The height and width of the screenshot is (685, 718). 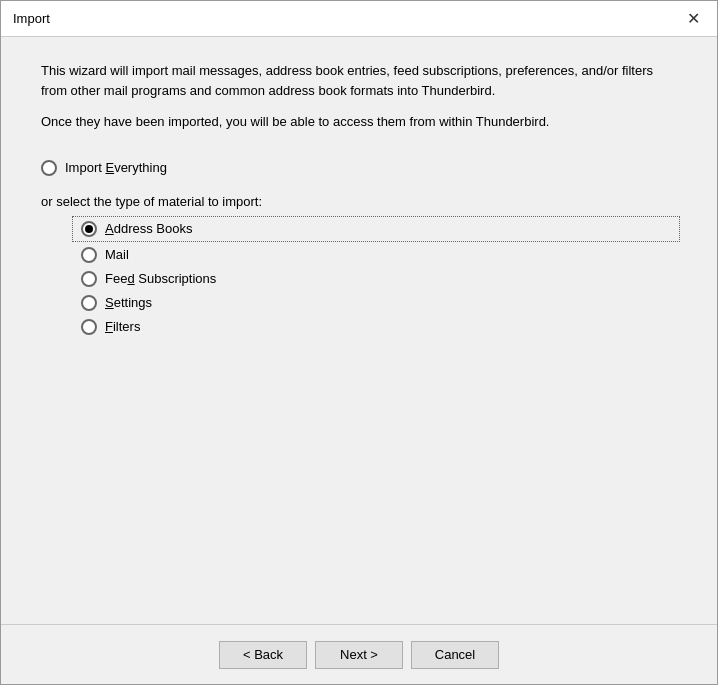 I want to click on radio-row-feed: Feed Subscriptions, so click(x=379, y=279).